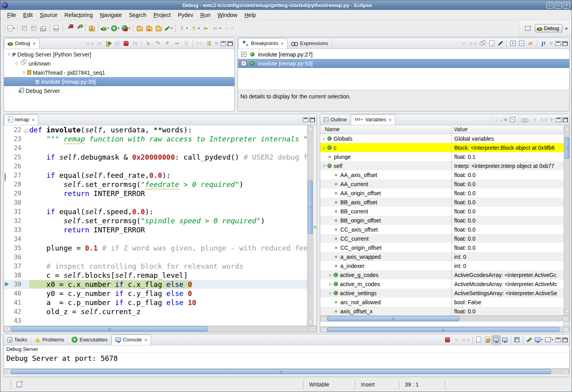  What do you see at coordinates (466, 340) in the screenshot?
I see `remove-all-launches-button: ××` at bounding box center [466, 340].